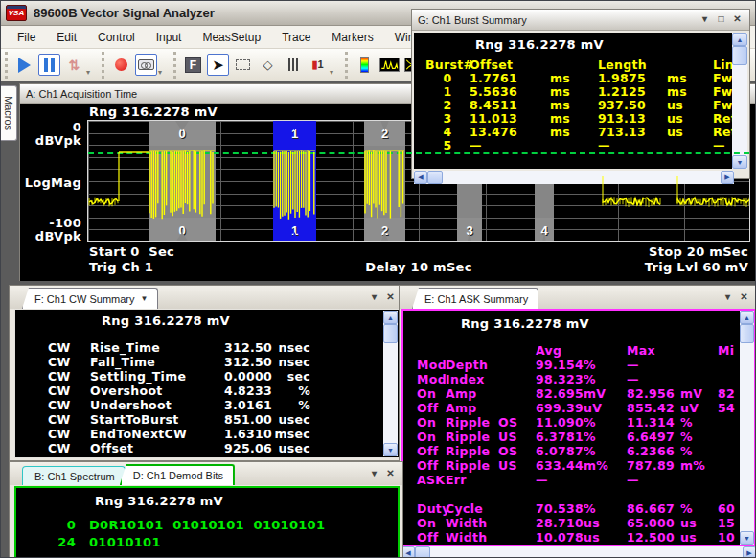 The height and width of the screenshot is (558, 756). What do you see at coordinates (75, 65) in the screenshot?
I see `restart-button: ⇅` at bounding box center [75, 65].